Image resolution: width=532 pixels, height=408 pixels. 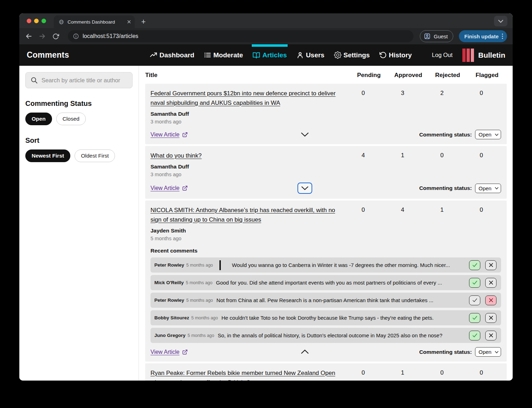 I want to click on column-flagged: Flagged, so click(x=487, y=75).